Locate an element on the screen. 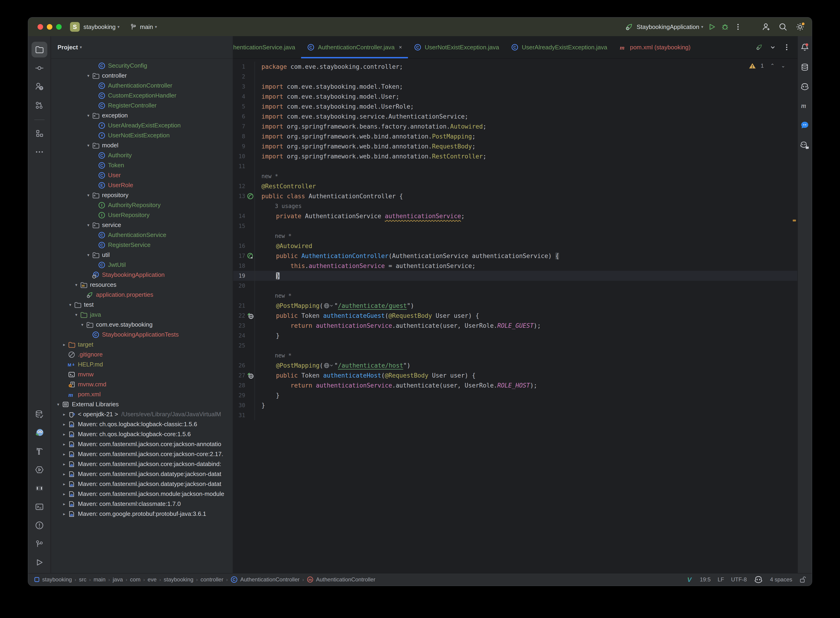 This screenshot has width=840, height=618. tree-item-mvnw-cmd: mvnw.cmd is located at coordinates (142, 385).